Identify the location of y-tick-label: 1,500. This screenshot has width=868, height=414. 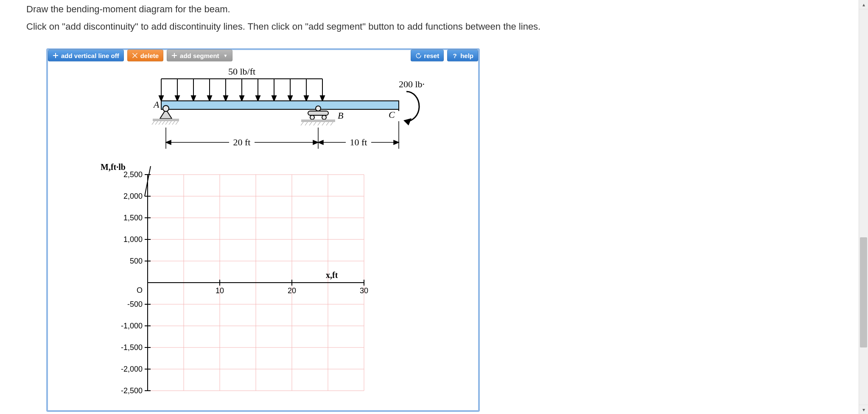
(128, 218).